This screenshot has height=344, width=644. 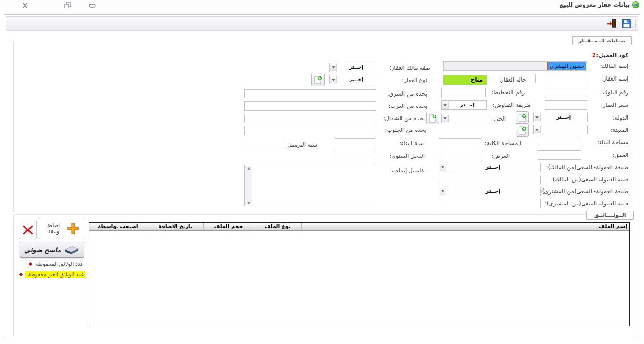 I want to click on border-south-field, so click(x=310, y=131).